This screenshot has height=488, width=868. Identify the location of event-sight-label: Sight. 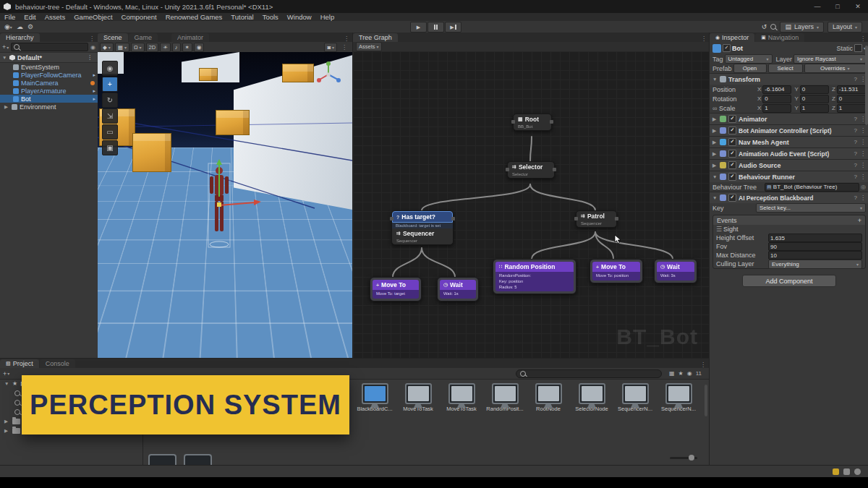
(731, 229).